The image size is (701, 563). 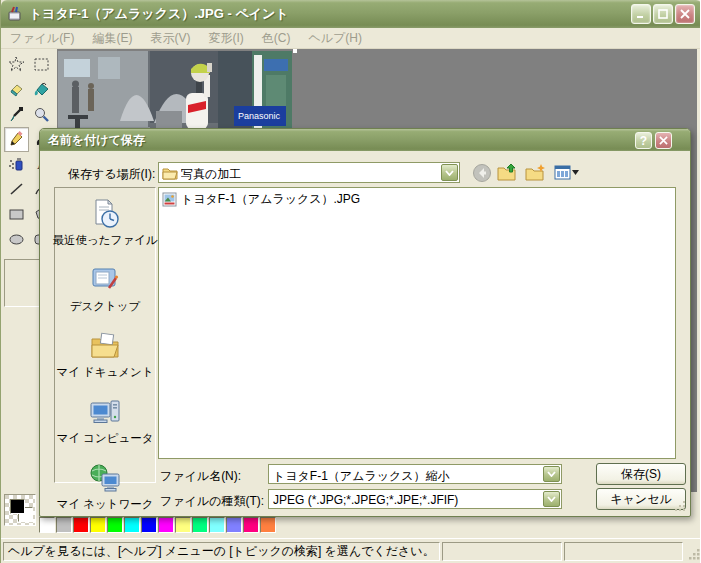 What do you see at coordinates (508, 172) in the screenshot?
I see `up-one-level-button` at bounding box center [508, 172].